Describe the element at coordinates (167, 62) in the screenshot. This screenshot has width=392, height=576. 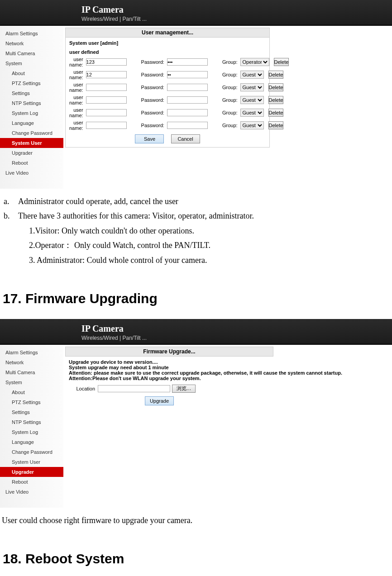
I see `user-row: user name:Password:Group:OperatorDelete` at that location.